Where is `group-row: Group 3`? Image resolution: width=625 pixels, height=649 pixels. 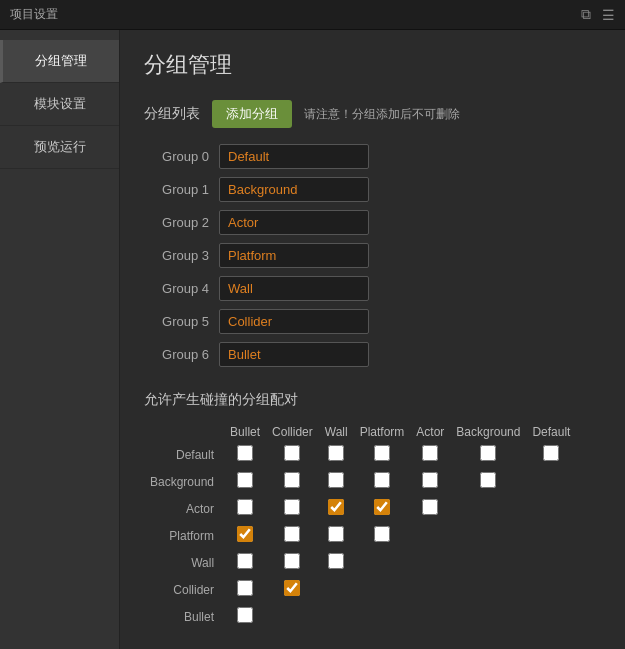
group-row: Group 3 is located at coordinates (378, 256).